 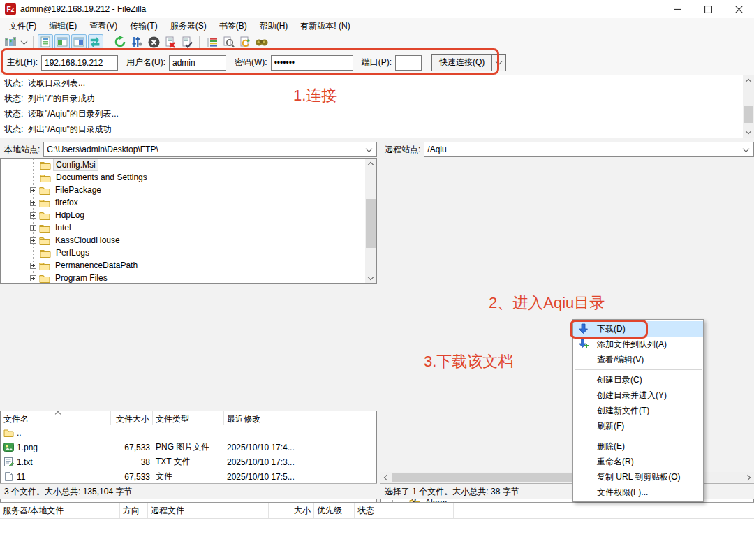 I want to click on tree-item-perflogs: PerfLogs, so click(x=188, y=253).